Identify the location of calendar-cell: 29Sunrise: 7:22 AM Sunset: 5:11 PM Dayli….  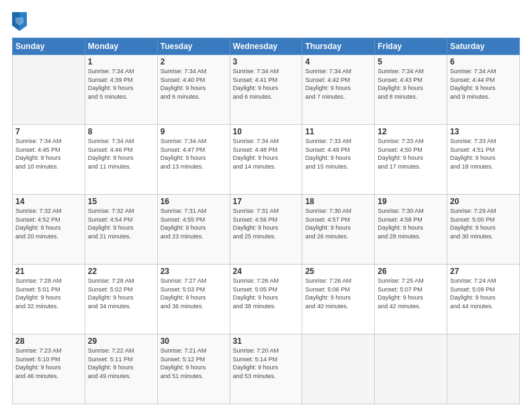
(121, 369).